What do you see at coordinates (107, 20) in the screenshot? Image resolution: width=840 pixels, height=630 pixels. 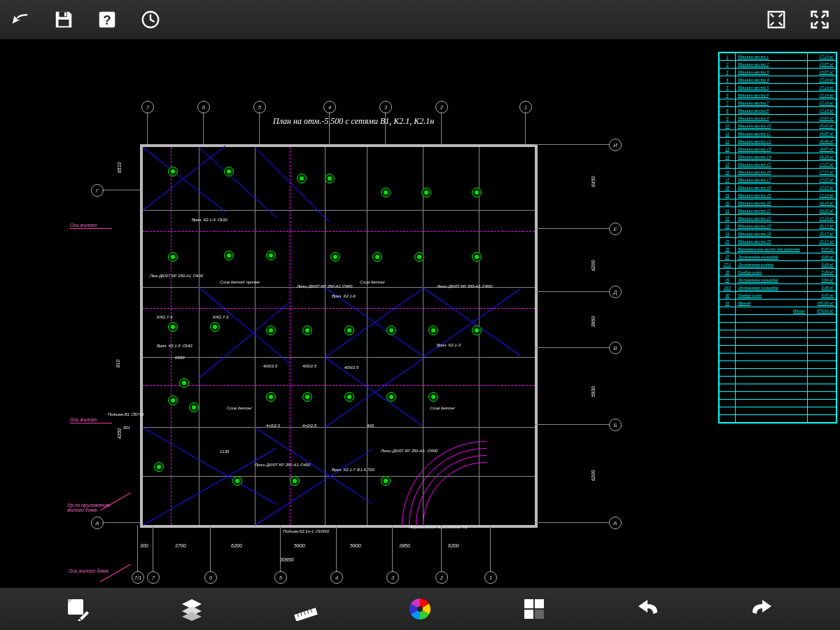 I see `help-button: ?` at bounding box center [107, 20].